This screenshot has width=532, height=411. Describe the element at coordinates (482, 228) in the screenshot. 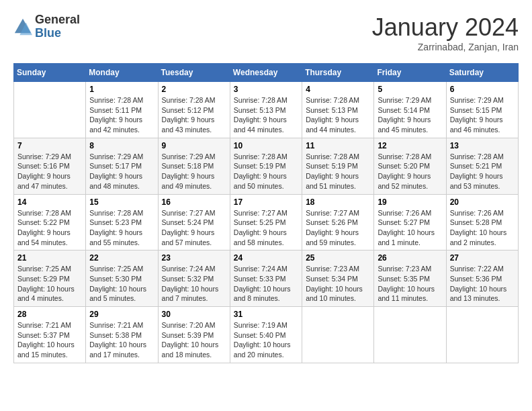

I see `day-info: Sunrise: 7:26 AMSunset: 5:28 PMDaylight:…` at that location.